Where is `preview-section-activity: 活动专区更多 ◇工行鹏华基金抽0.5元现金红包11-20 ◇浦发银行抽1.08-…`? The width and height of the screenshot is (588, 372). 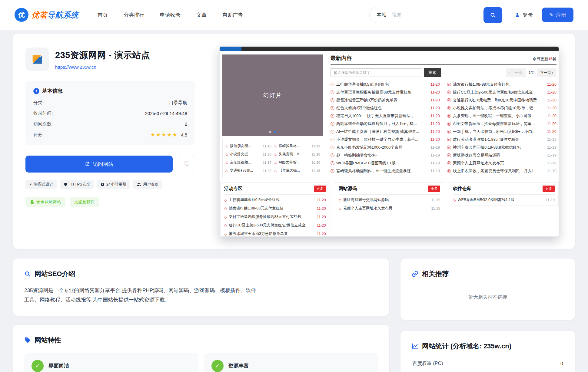 preview-section-activity: 活动专区更多 ◇工行鹏华基金抽0.5元现金红包11-20 ◇浦发银行抽1.08-… is located at coordinates (275, 209).